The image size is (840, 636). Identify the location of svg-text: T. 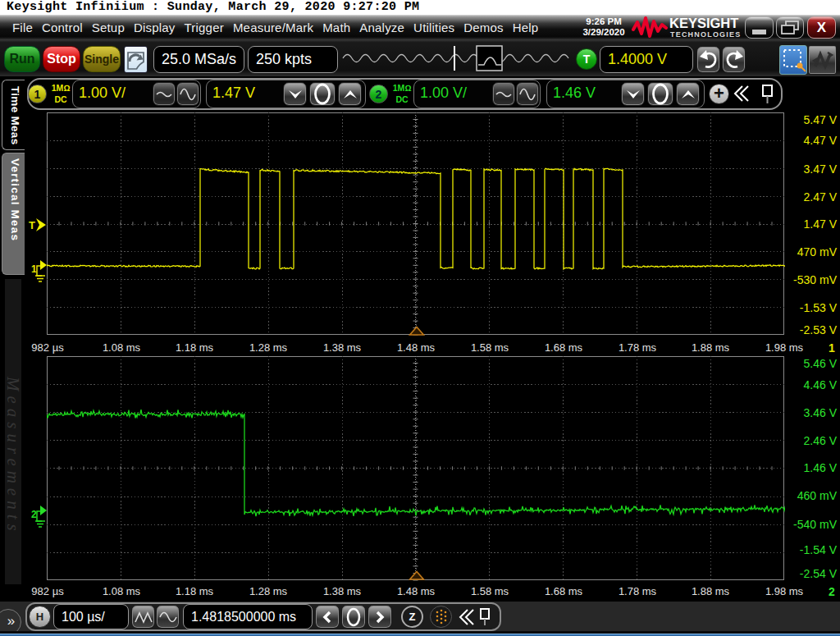
(32, 225).